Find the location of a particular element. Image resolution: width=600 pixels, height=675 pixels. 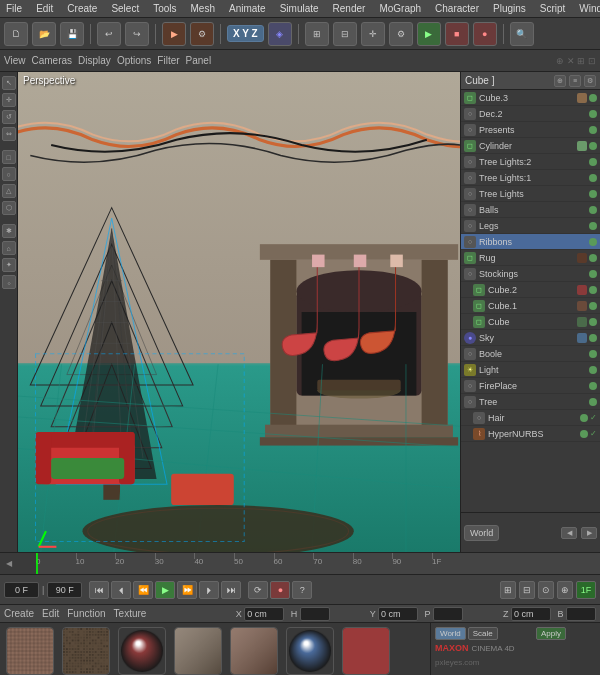

left-rotate: ↺ is located at coordinates (9, 117).